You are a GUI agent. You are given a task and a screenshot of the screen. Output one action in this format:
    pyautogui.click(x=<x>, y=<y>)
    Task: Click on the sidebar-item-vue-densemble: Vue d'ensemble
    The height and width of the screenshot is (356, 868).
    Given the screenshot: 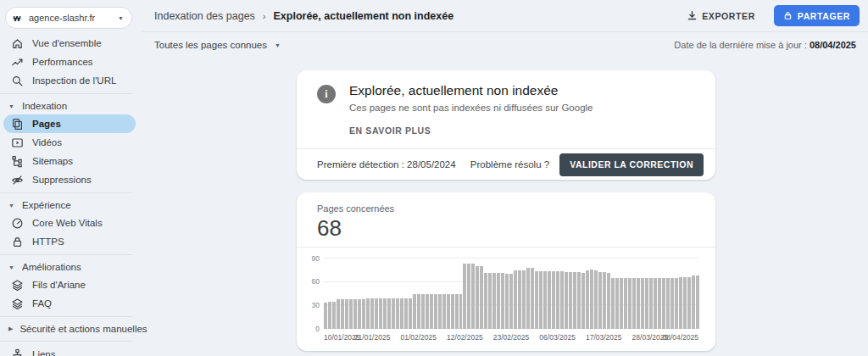 What is the action you would take?
    pyautogui.click(x=70, y=43)
    